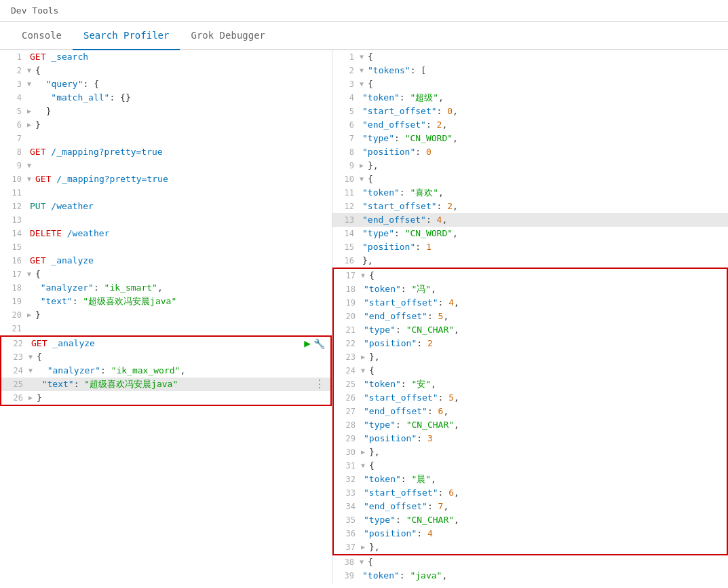 Image resolution: width=728 pixels, height=588 pixels. I want to click on json-num-16: 16, so click(346, 261).